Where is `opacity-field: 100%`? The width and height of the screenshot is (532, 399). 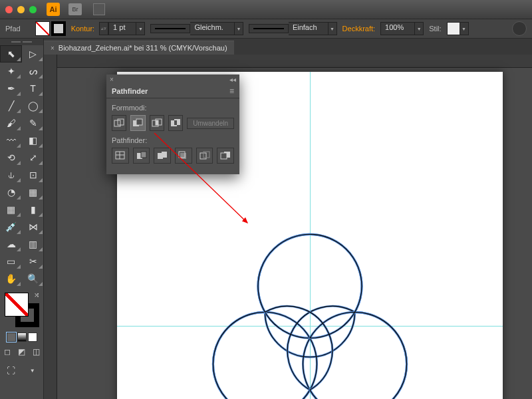
opacity-field: 100% is located at coordinates (398, 29).